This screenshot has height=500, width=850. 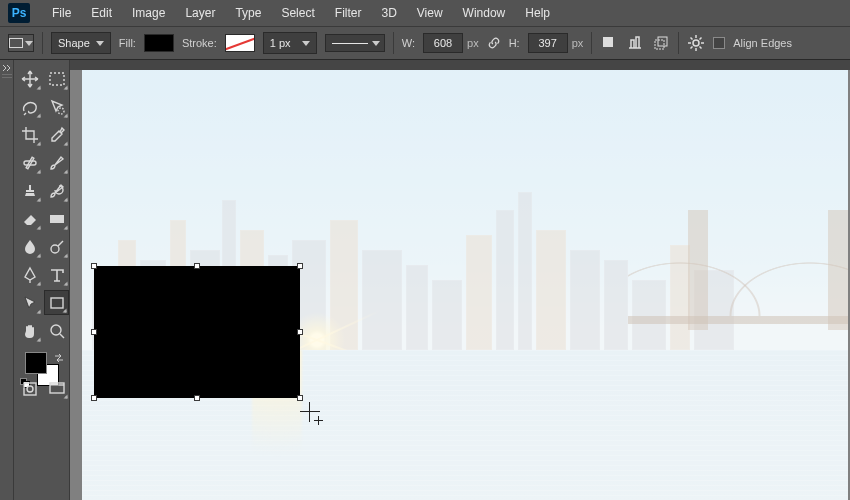 What do you see at coordinates (81, 43) in the screenshot?
I see `tool-mode-dropdown: Shape` at bounding box center [81, 43].